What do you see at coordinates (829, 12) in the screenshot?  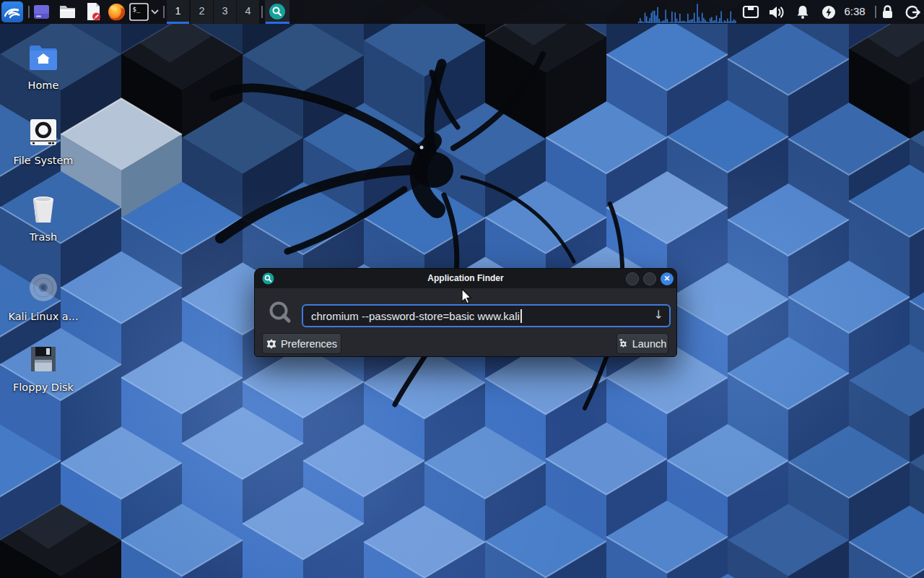 I see `power-manager-icon` at bounding box center [829, 12].